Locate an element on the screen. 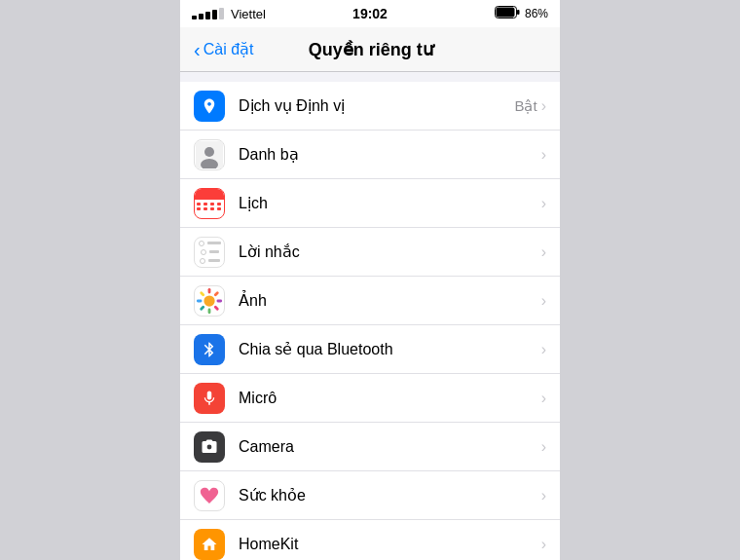 The width and height of the screenshot is (740, 560). photos-right: › is located at coordinates (543, 301).